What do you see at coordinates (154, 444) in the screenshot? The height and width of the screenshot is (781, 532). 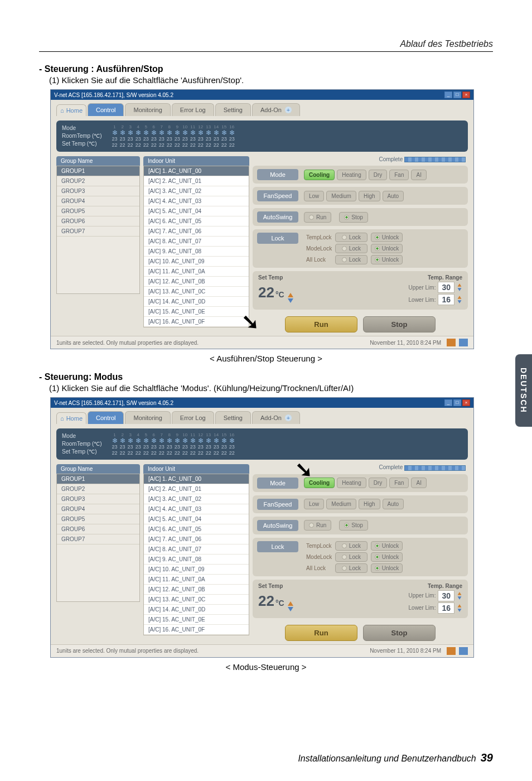 I see `strip-unit-6: 6❄2322` at bounding box center [154, 444].